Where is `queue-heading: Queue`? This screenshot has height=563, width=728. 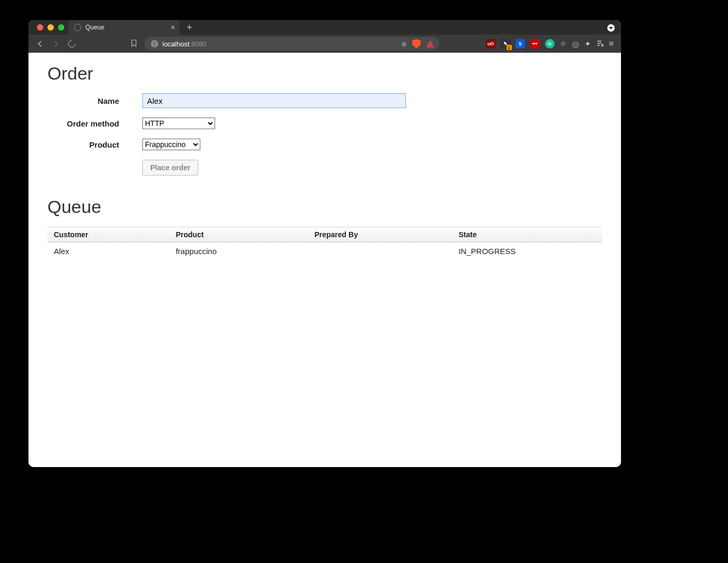
queue-heading: Queue is located at coordinates (325, 207).